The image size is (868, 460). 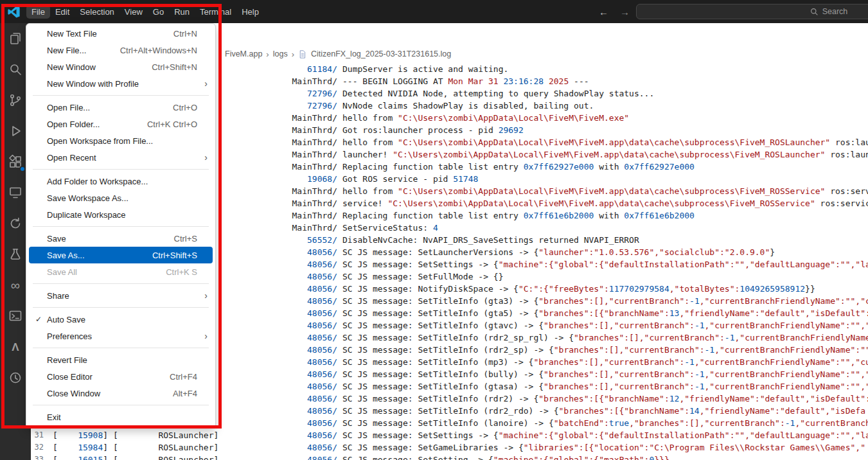 What do you see at coordinates (15, 285) in the screenshot?
I see `infinity-icon: ∞` at bounding box center [15, 285].